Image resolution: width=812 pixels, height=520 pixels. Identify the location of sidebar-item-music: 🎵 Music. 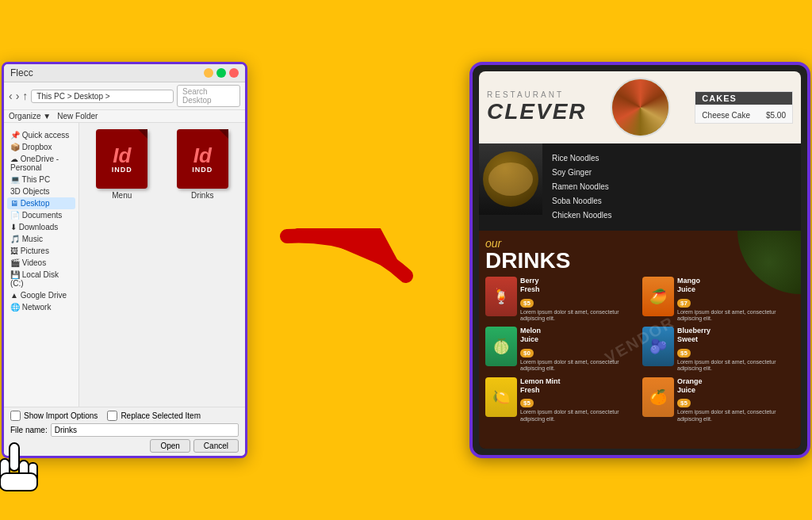
(41, 239).